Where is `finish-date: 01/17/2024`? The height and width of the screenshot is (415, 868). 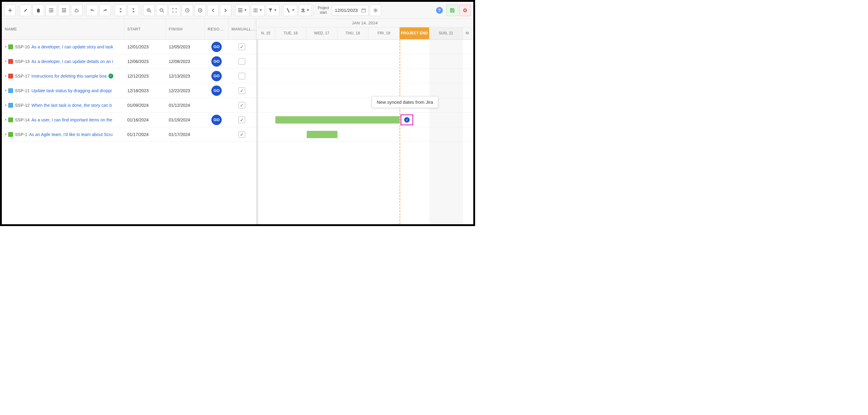 finish-date: 01/17/2024 is located at coordinates (185, 135).